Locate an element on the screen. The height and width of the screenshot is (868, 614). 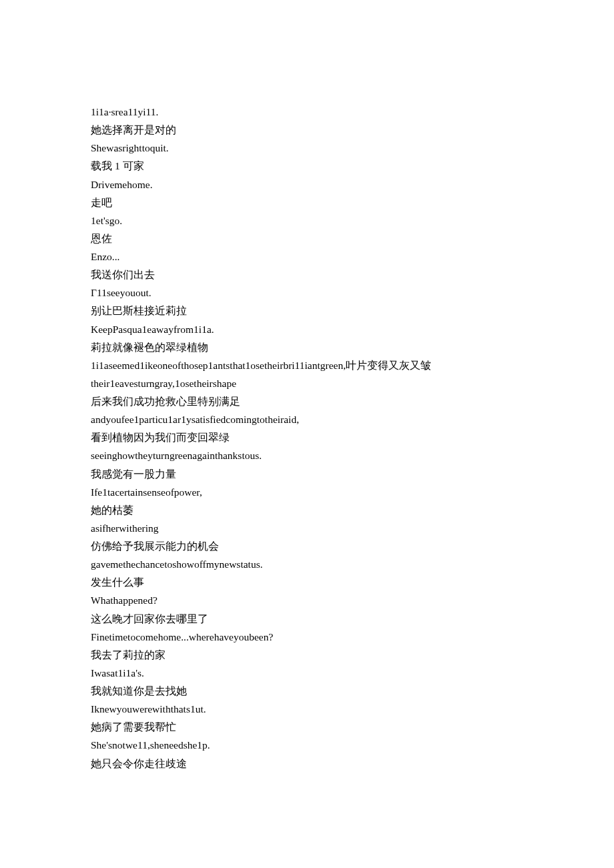
text-line: Γ11seeyouout. is located at coordinates (352, 292).